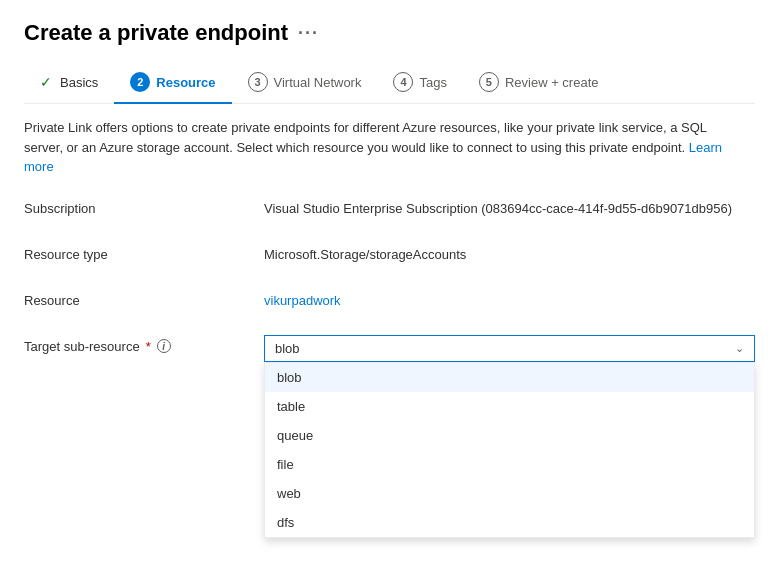 This screenshot has width=779, height=567. I want to click on tab-resource-number: 2, so click(140, 82).